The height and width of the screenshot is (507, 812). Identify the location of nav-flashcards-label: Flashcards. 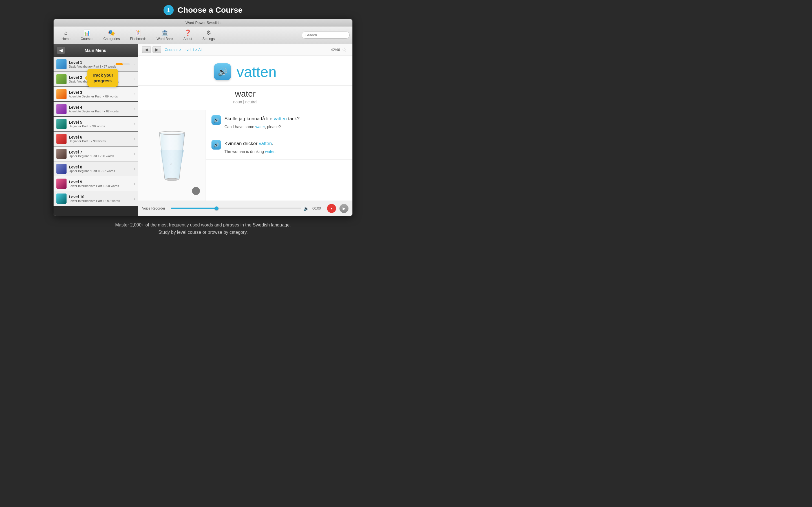
(138, 39).